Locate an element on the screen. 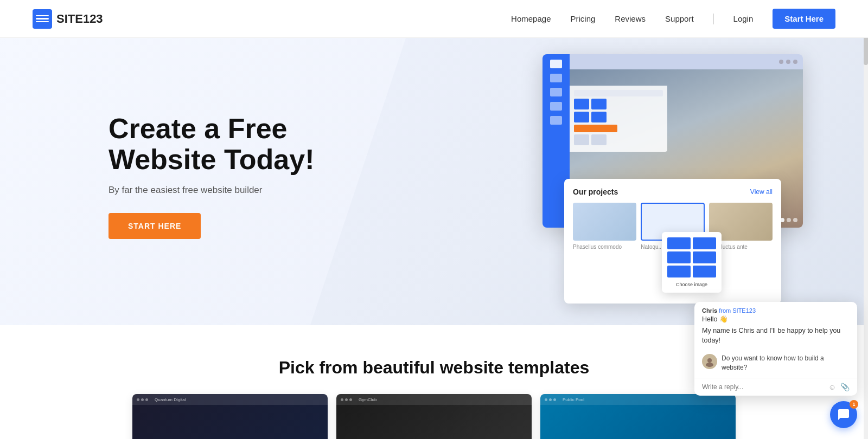  nav-reviews: Reviews is located at coordinates (630, 18).